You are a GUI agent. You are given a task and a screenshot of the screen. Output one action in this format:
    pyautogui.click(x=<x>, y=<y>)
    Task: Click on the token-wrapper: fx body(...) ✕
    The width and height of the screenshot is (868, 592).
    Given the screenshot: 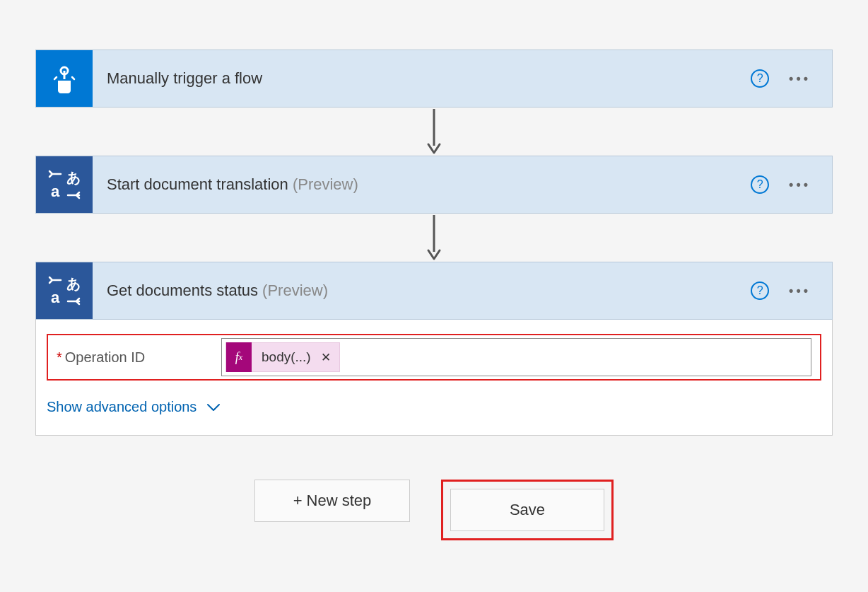 What is the action you would take?
    pyautogui.click(x=281, y=357)
    